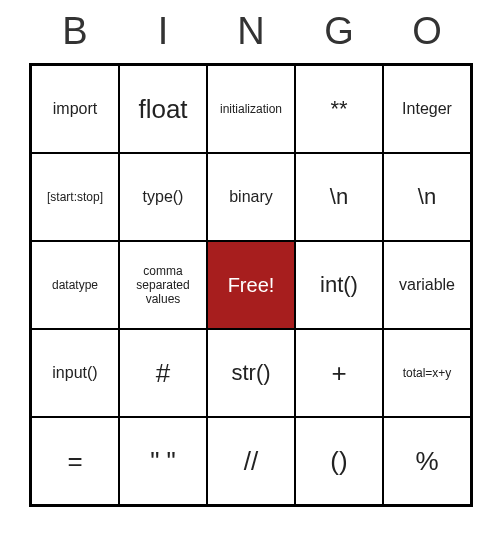 This screenshot has width=502, height=544. What do you see at coordinates (251, 285) in the screenshot?
I see `bingo-cell-free: Free!` at bounding box center [251, 285].